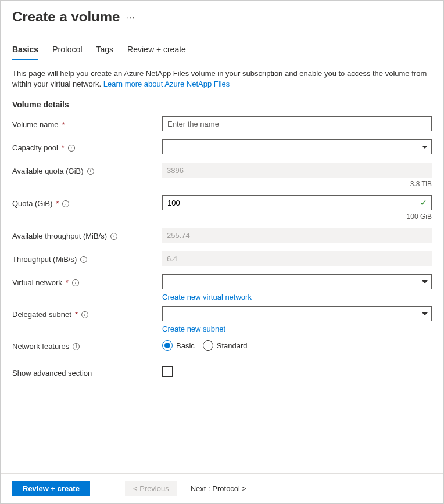 This screenshot has width=444, height=504. What do you see at coordinates (297, 217) in the screenshot?
I see `quota-hint: 100 GiB` at bounding box center [297, 217].